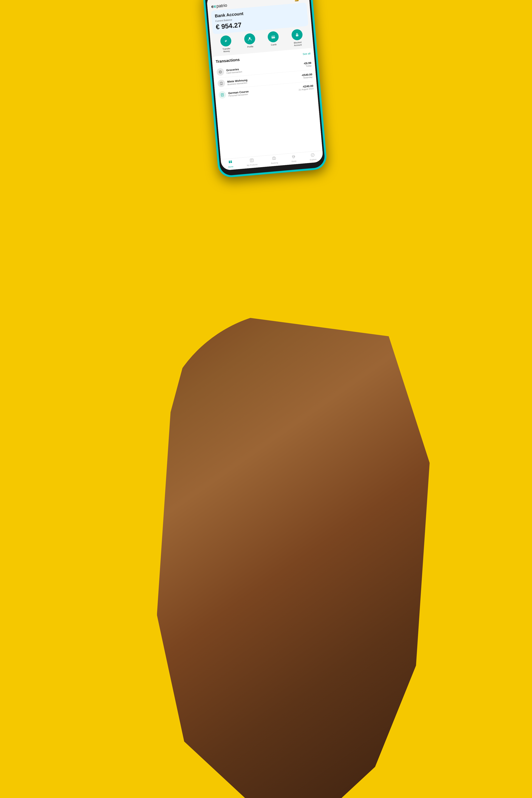  Describe the element at coordinates (313, 155) in the screenshot. I see `explore-icon` at that location.